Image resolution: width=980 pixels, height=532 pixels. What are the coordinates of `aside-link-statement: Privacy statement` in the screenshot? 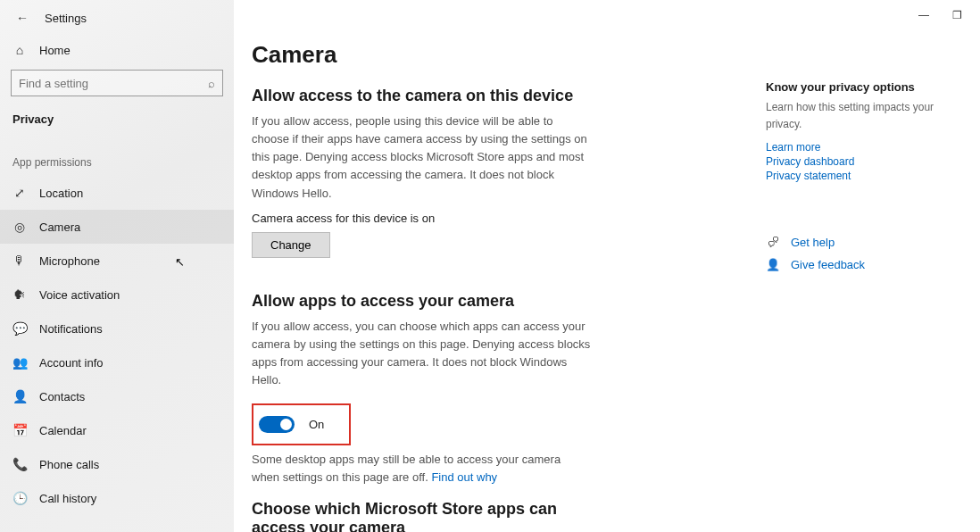 It's located at (855, 176).